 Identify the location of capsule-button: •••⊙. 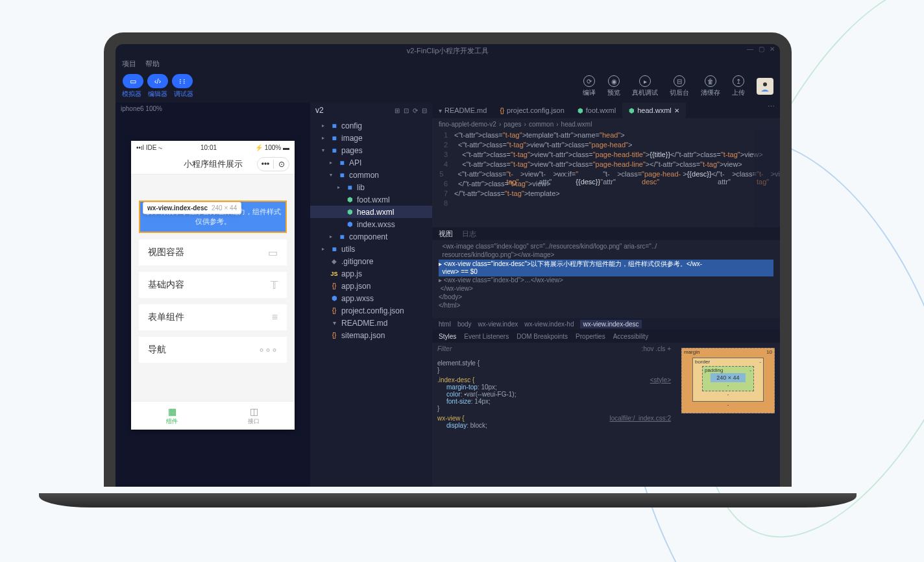
(273, 164).